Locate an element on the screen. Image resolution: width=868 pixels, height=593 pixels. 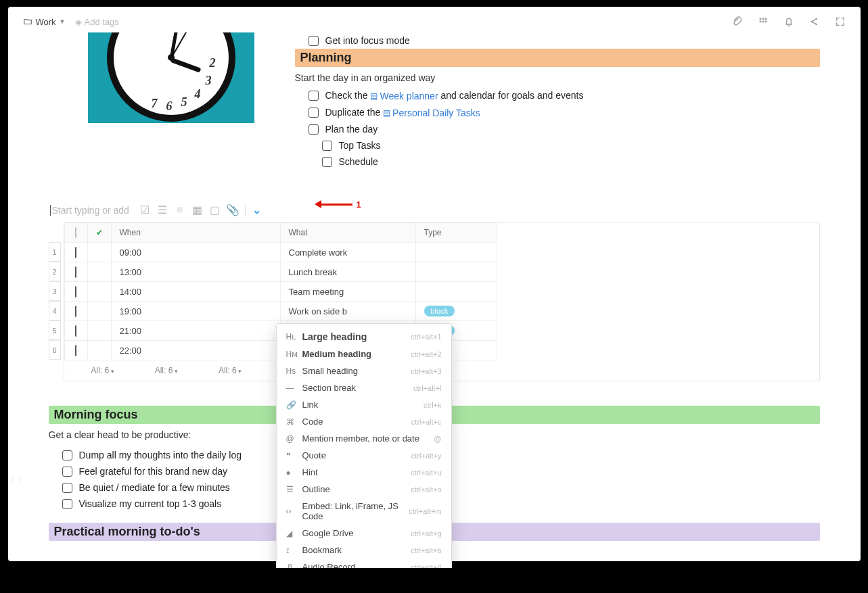
menu-item-quote: ❝Quotectrl+alt+y is located at coordinates (364, 456).